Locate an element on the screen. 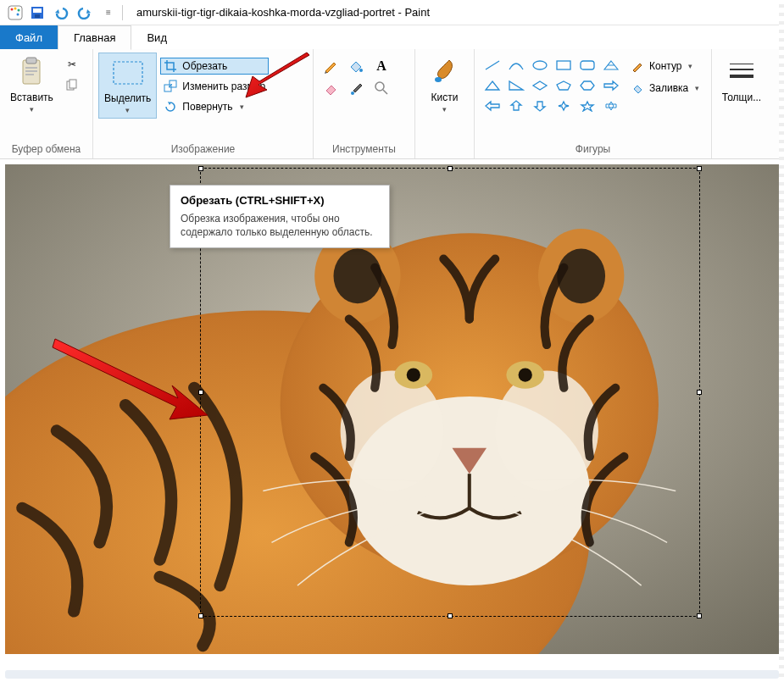 The image size is (784, 682). shape-arrow-down is located at coordinates (540, 106).